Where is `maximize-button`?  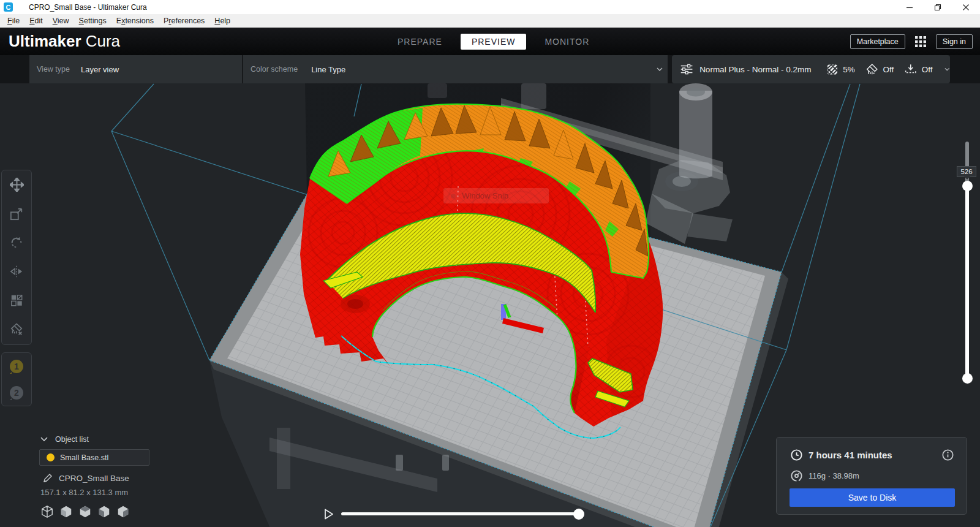 maximize-button is located at coordinates (938, 7).